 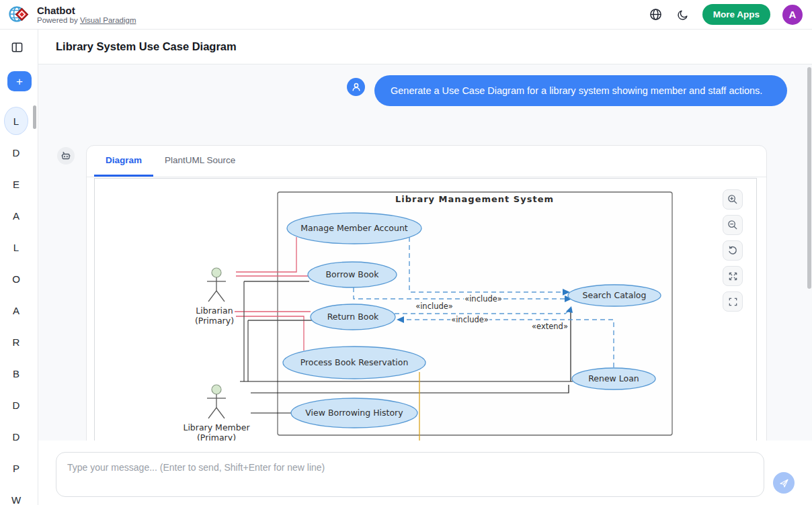 I want to click on more-apps-button: More Apps, so click(x=737, y=15).